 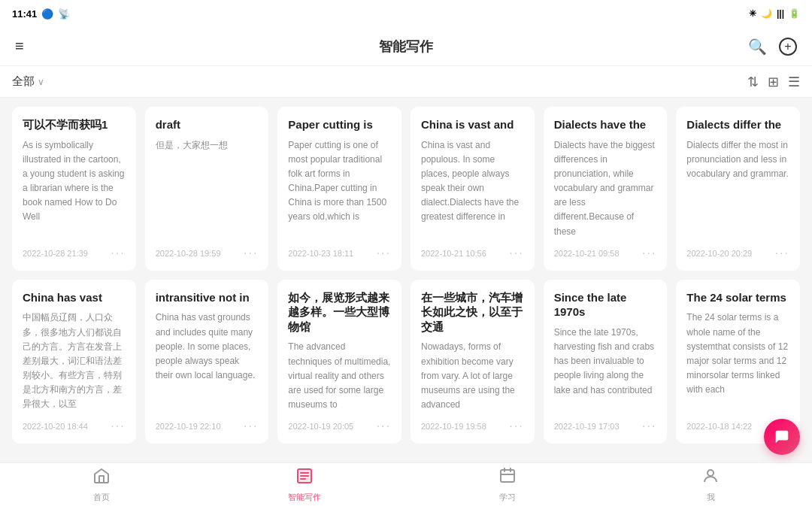 What do you see at coordinates (340, 189) in the screenshot?
I see `card-2: Paper cutting is Paper cutting is one of…` at bounding box center [340, 189].